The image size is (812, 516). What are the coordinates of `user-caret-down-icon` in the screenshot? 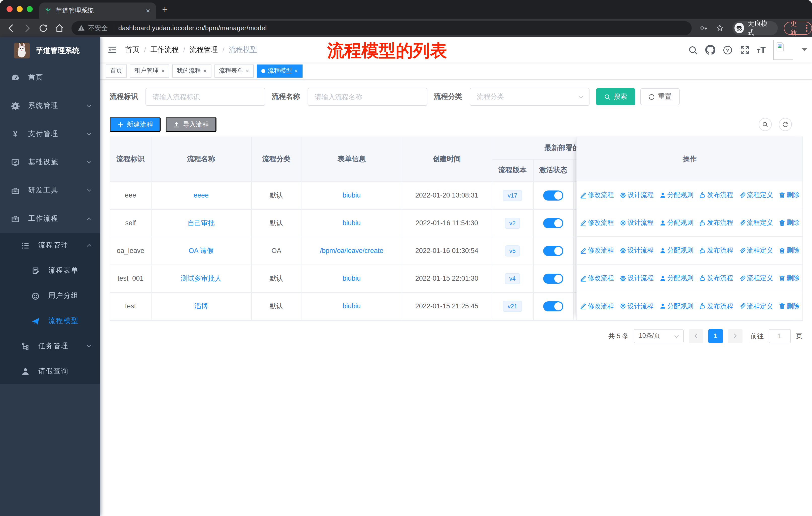 It's located at (805, 50).